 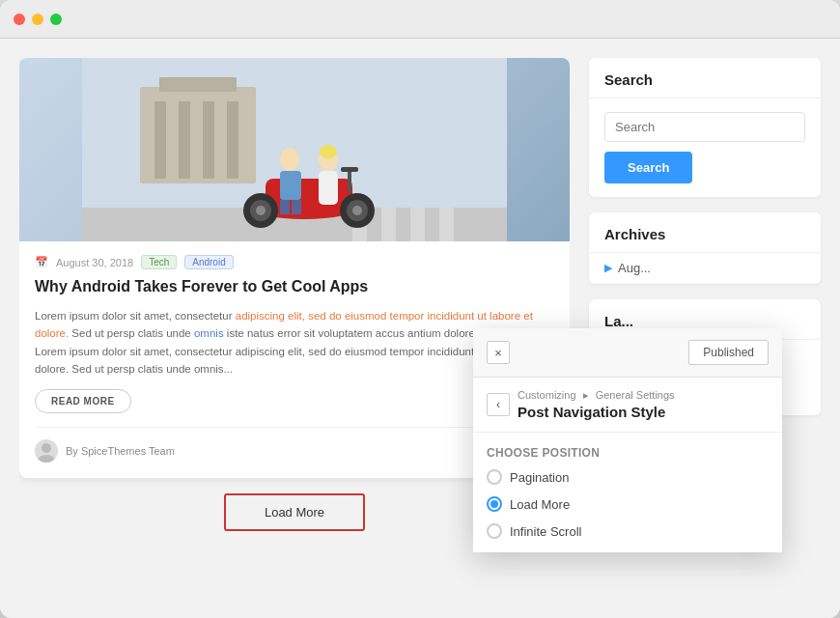 What do you see at coordinates (628, 511) in the screenshot?
I see `radio-group: Pagination Load More Infinite Scroll` at bounding box center [628, 511].